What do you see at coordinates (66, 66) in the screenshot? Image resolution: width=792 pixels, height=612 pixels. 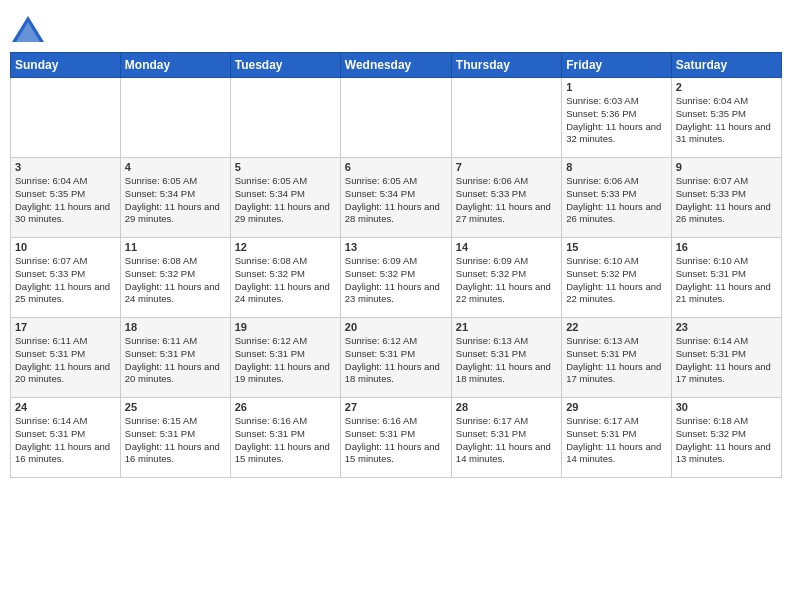 I see `calendar-day-header: Sunday` at bounding box center [66, 66].